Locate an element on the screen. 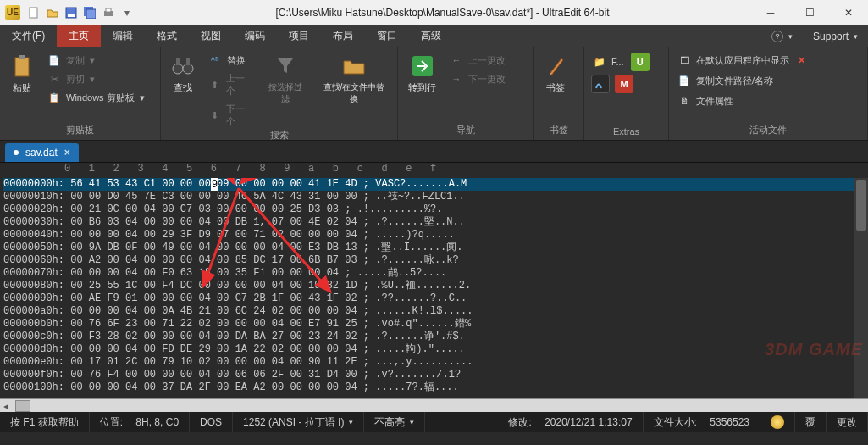 The height and width of the screenshot is (445, 868). replace-icon: ᴬᴮ is located at coordinates (215, 60).